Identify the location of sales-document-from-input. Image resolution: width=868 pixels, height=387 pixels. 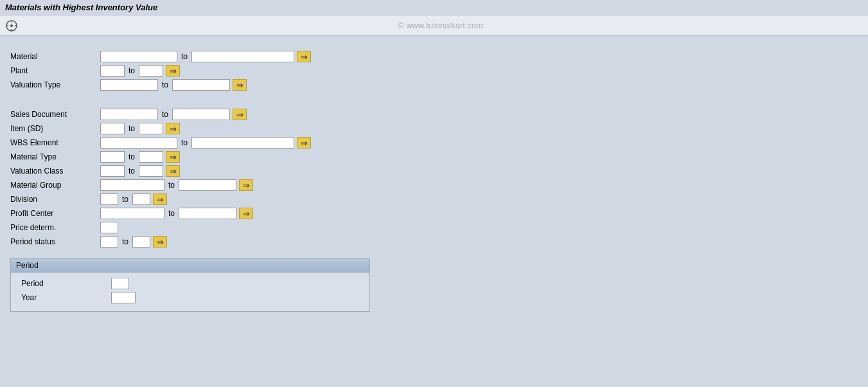
(129, 114).